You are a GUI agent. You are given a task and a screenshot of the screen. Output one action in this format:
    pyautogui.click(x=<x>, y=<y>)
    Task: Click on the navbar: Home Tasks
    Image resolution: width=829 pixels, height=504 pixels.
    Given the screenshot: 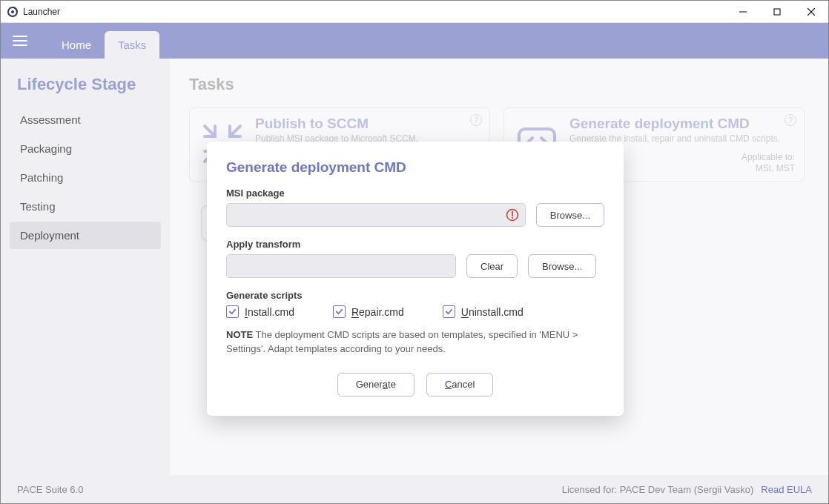 What is the action you would take?
    pyautogui.click(x=414, y=41)
    